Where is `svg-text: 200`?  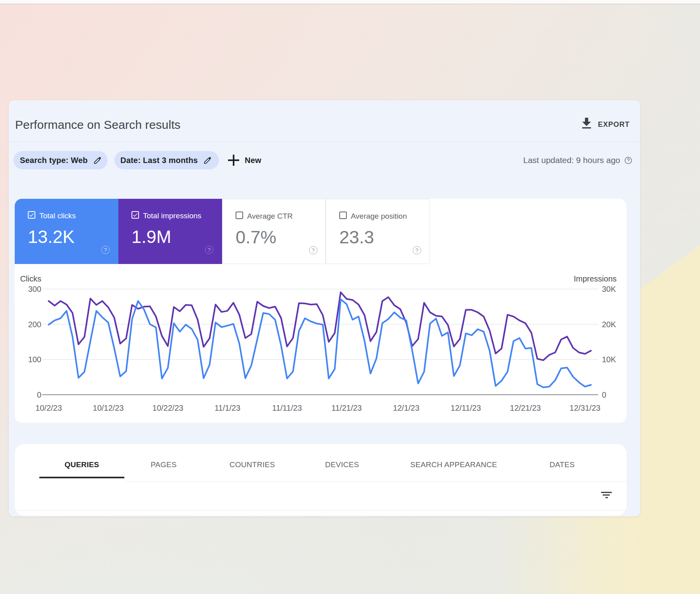 svg-text: 200 is located at coordinates (35, 324).